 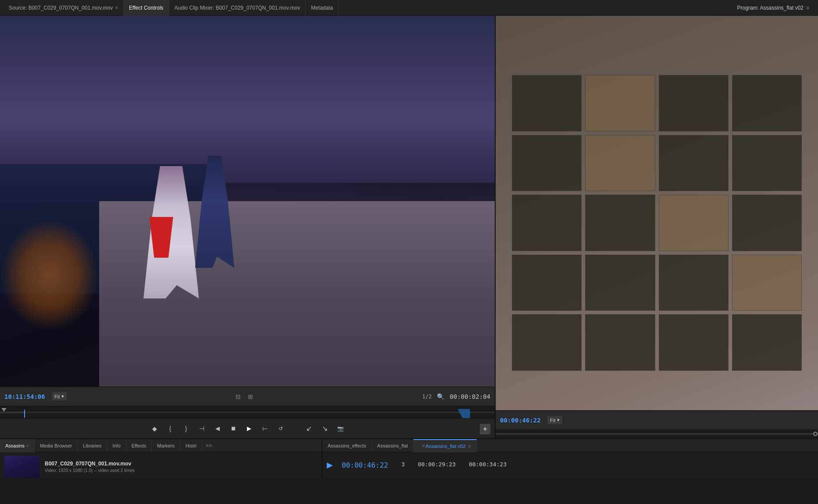 I want to click on program-tab-menu: ≡, so click(x=808, y=8).